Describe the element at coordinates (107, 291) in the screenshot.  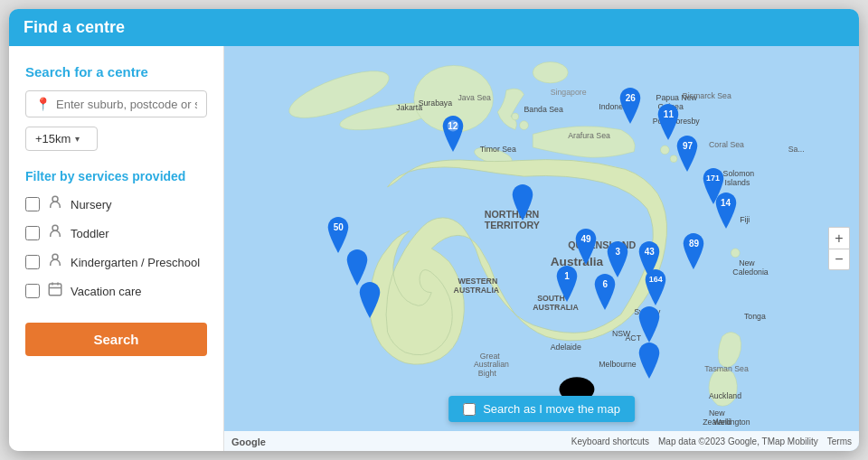
I see `vacation-label: Vacation care` at that location.